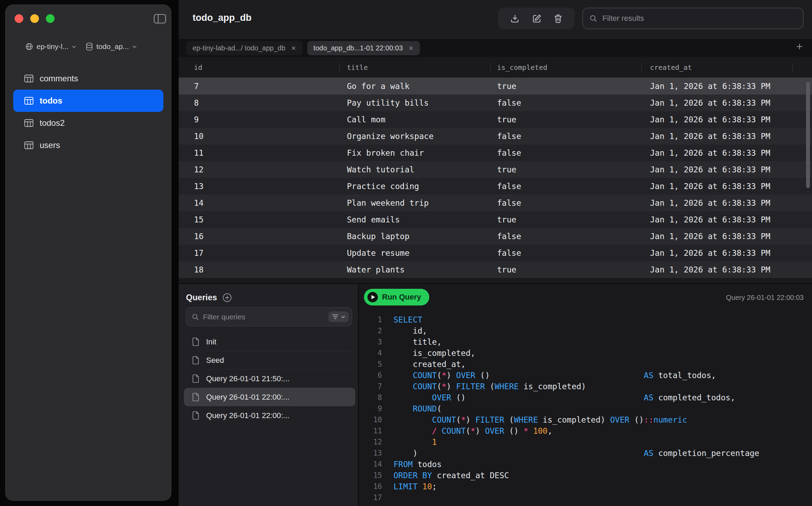 The image size is (812, 506). Describe the element at coordinates (671, 67) in the screenshot. I see `column-header-created_at: created_at` at that location.